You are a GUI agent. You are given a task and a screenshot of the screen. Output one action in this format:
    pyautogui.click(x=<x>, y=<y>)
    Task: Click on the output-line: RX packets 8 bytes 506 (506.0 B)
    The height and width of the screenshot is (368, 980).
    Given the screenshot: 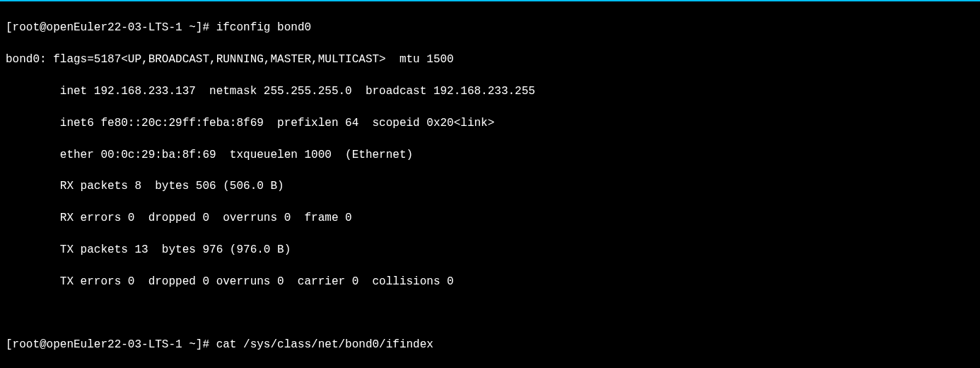 What is the action you would take?
    pyautogui.click(x=490, y=186)
    